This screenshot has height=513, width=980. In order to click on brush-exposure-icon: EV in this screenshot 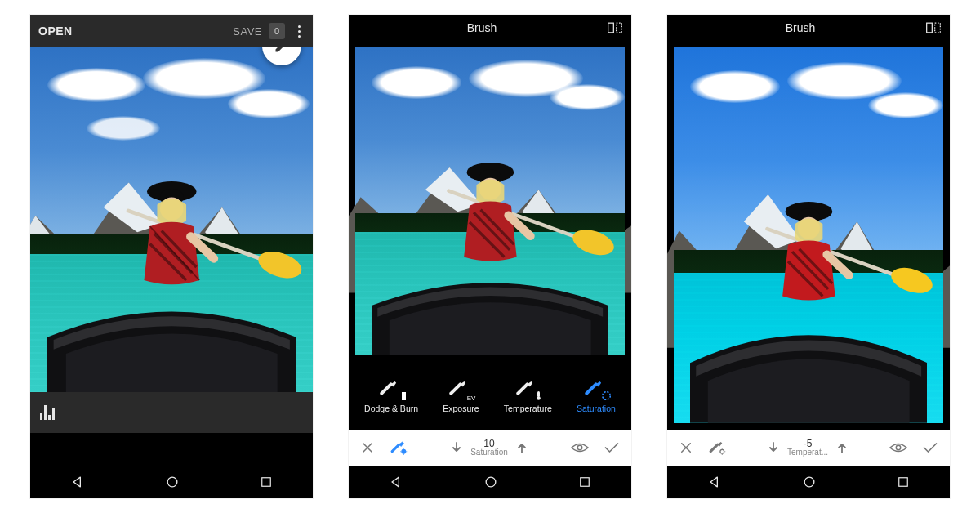, I will do `click(461, 390)`.